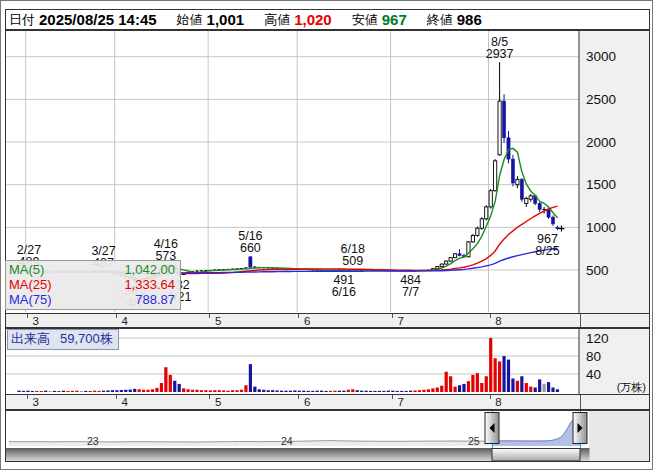 Image resolution: width=653 pixels, height=470 pixels. I want to click on legend-ma-name: MA(5), so click(26, 270).